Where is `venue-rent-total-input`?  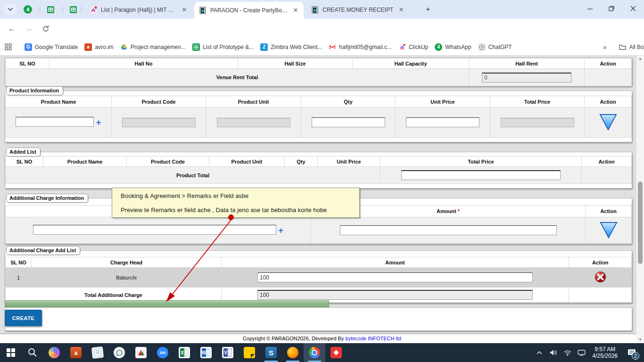 venue-rent-total-input is located at coordinates (527, 77).